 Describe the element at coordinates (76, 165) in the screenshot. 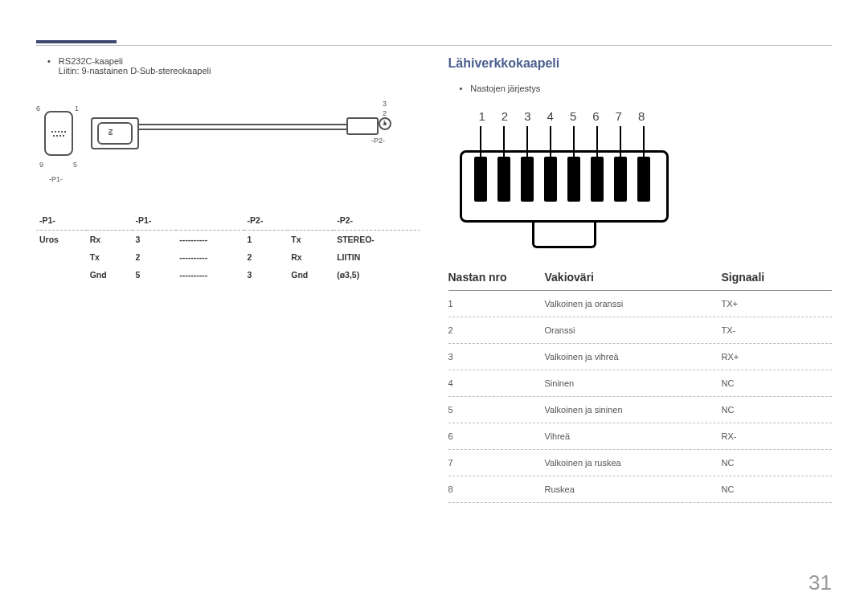

I see `pin-label-5: 5` at that location.